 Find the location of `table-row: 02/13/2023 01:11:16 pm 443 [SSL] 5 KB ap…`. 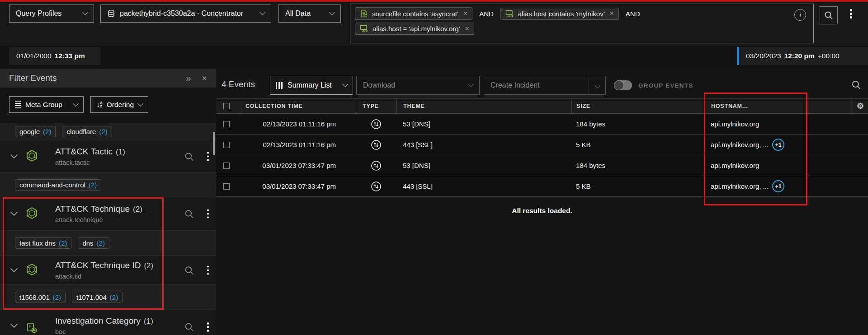

table-row: 02/13/2023 01:11:16 pm 443 [SSL] 5 KB ap… is located at coordinates (542, 145).